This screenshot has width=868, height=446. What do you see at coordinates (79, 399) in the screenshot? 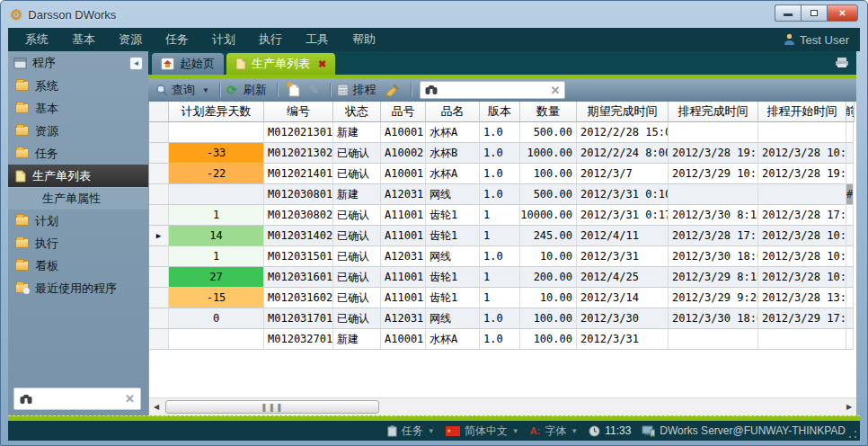
I see `sidebar-search-input` at bounding box center [79, 399].